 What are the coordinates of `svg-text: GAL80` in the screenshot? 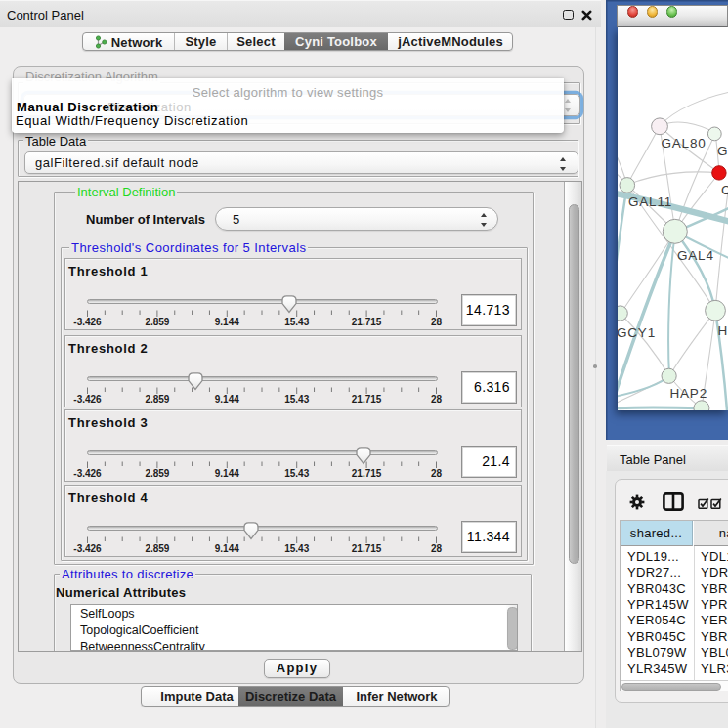 It's located at (684, 143).